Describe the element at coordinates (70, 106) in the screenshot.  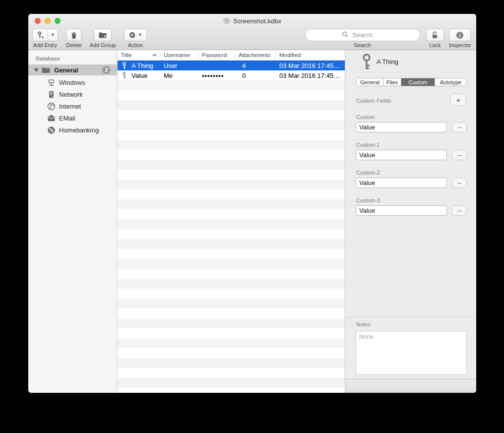
I see `sidebar-item-label: Internet` at that location.